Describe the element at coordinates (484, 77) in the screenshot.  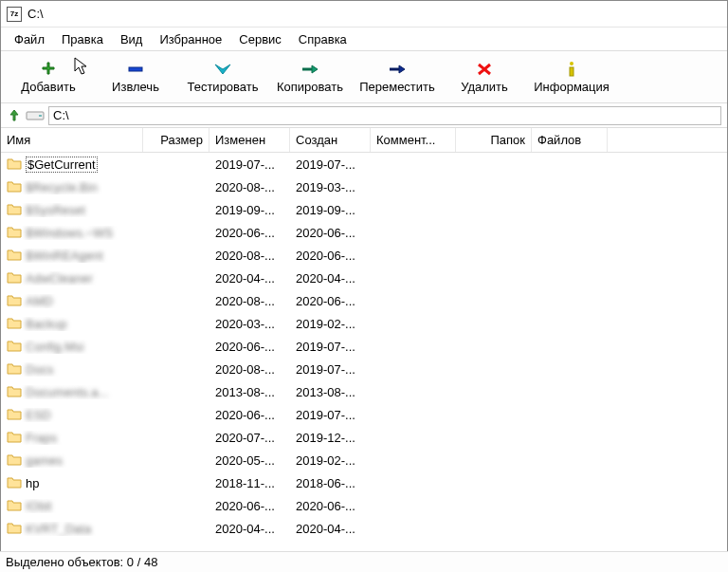
I see `delete-button: Удалить` at that location.